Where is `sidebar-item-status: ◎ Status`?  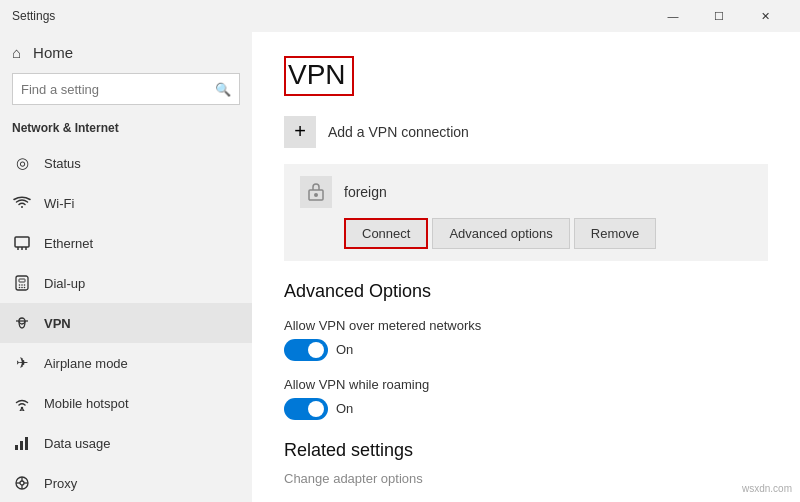 sidebar-item-status: ◎ Status is located at coordinates (126, 163).